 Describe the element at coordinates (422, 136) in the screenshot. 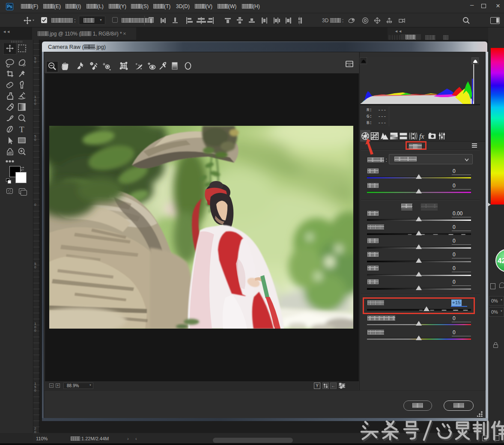

I see `svg-text: fx` at that location.